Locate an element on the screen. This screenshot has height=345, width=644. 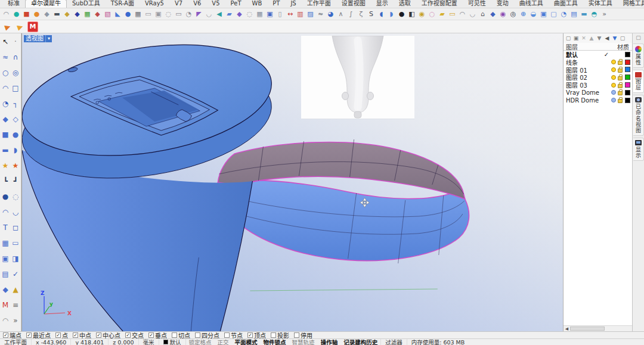
menu-tab-8: PeT is located at coordinates (236, 4).